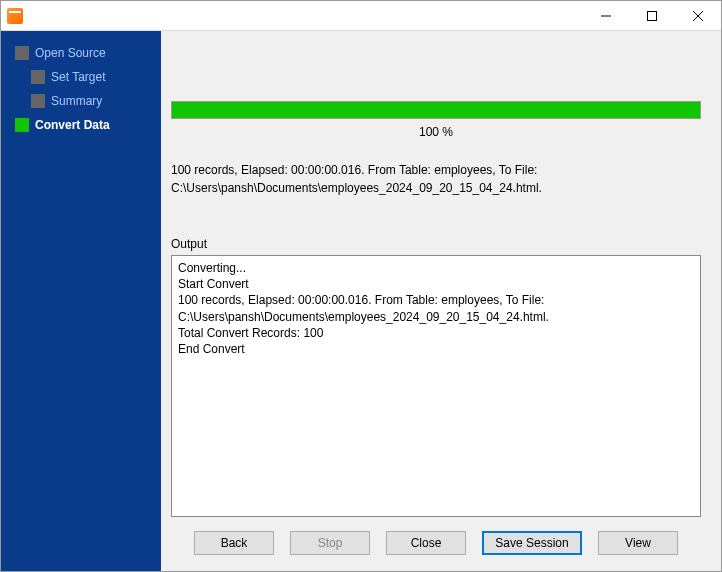 Image resolution: width=722 pixels, height=572 pixels. What do you see at coordinates (72, 125) in the screenshot?
I see `step-label: Convert Data` at bounding box center [72, 125].